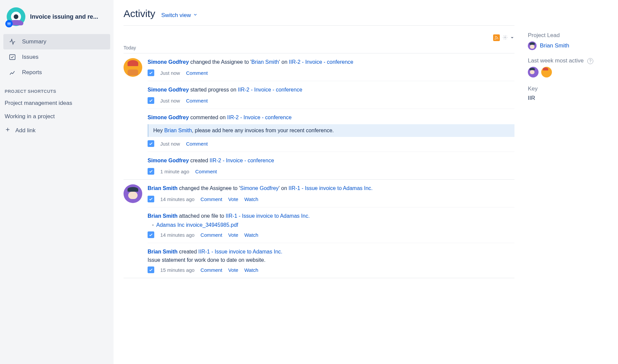 This screenshot has width=618, height=364. What do you see at coordinates (333, 225) in the screenshot?
I see `attachment-link: Adamas Inc invoice_34945985.pdf` at bounding box center [333, 225].